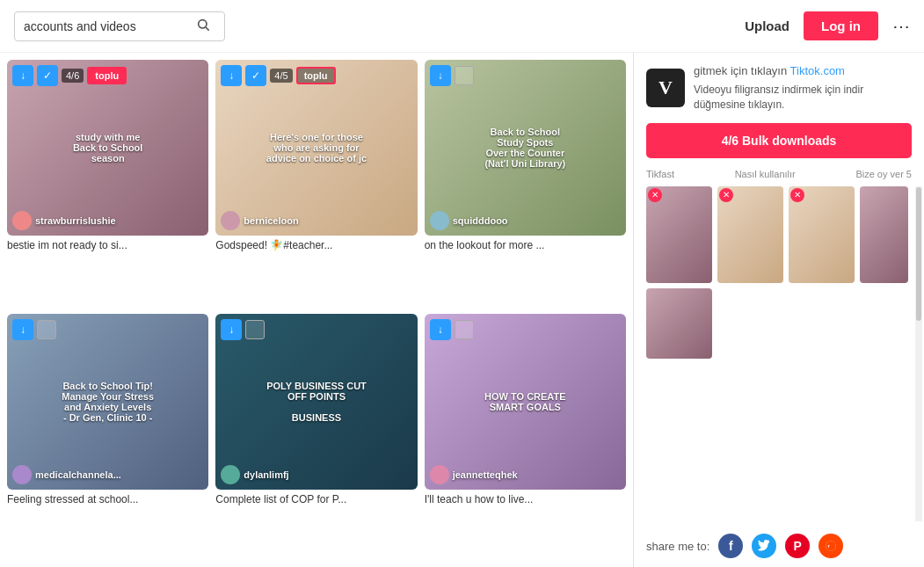 This screenshot has width=924, height=567. I want to click on video-overlay-text: Back to School Tip! Manage Your Stress a…, so click(107, 402).